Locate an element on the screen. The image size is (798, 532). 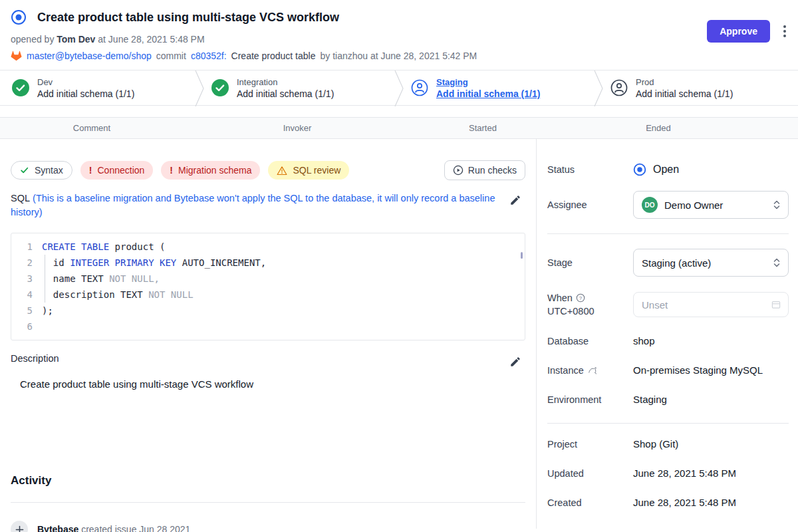
check-badge-connection: !Connection is located at coordinates (117, 170).